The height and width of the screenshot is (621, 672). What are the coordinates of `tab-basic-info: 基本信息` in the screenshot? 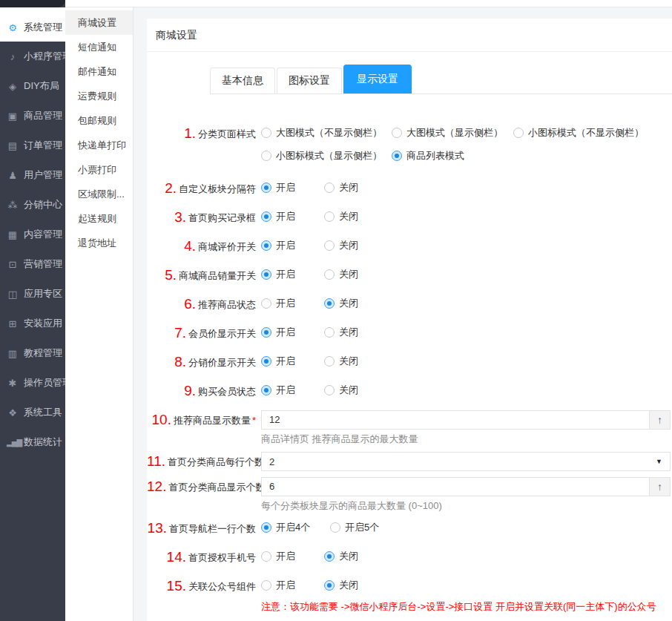 It's located at (243, 80).